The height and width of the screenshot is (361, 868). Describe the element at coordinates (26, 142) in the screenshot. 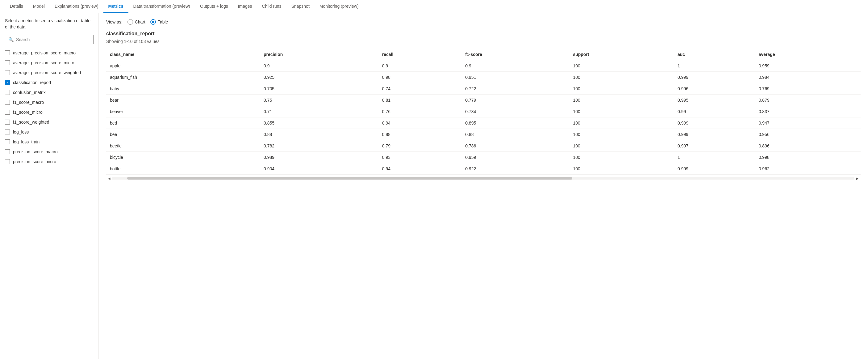

I see `metric-label-log-loss-train: log_loss_train` at that location.